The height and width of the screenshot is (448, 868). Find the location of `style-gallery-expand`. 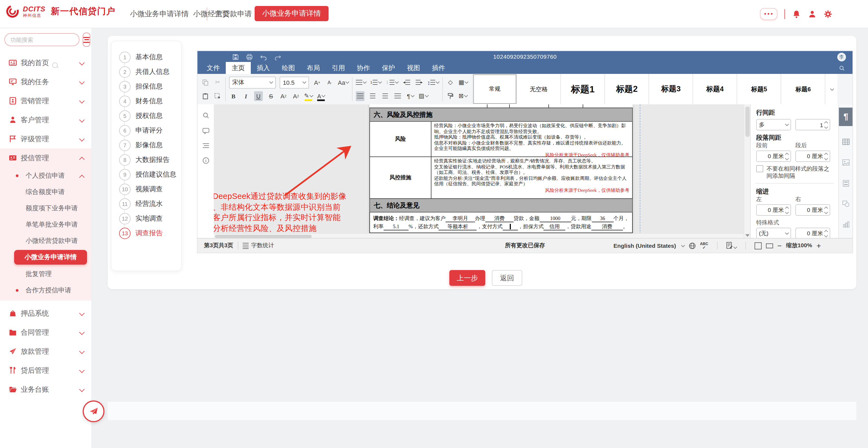

style-gallery-expand is located at coordinates (832, 89).